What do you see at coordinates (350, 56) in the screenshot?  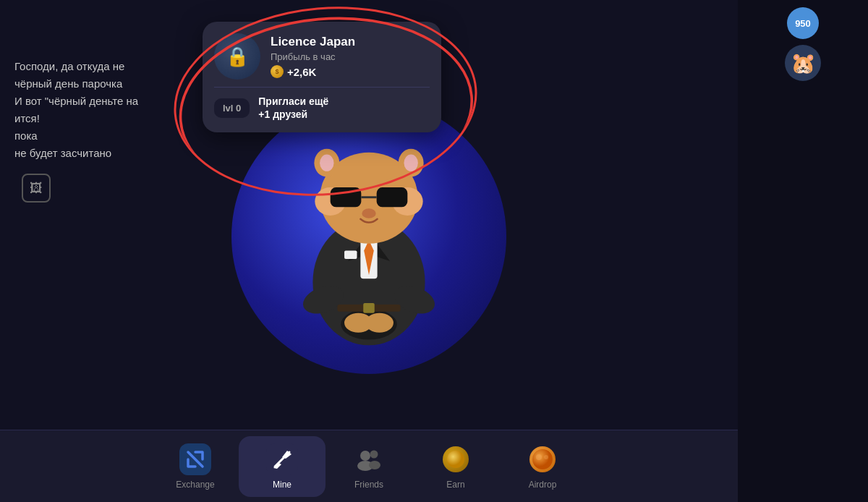 I see `card-subtitle: Прибыль в час` at bounding box center [350, 56].